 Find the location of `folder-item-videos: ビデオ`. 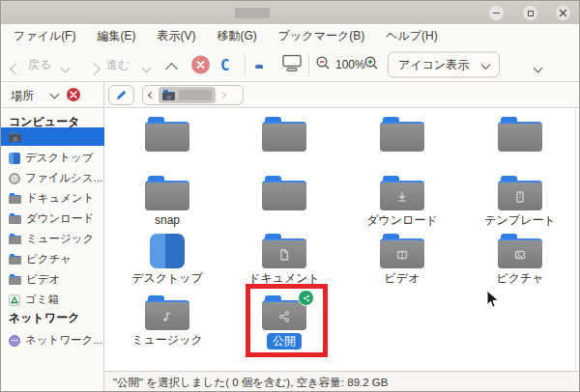

folder-item-videos: ビデオ is located at coordinates (402, 260).